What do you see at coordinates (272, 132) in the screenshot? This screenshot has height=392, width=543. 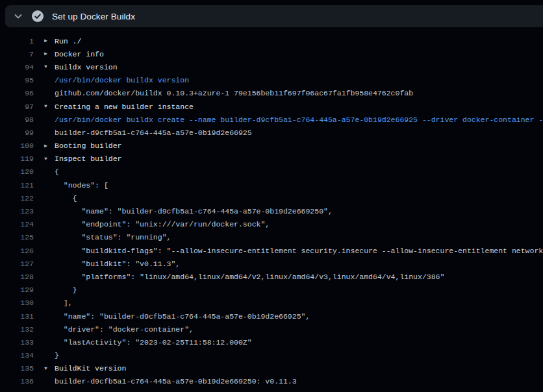 I see `log-line: 99 builder-d9cfb5a1-c764-445a-a57e-0b19d…` at bounding box center [272, 132].